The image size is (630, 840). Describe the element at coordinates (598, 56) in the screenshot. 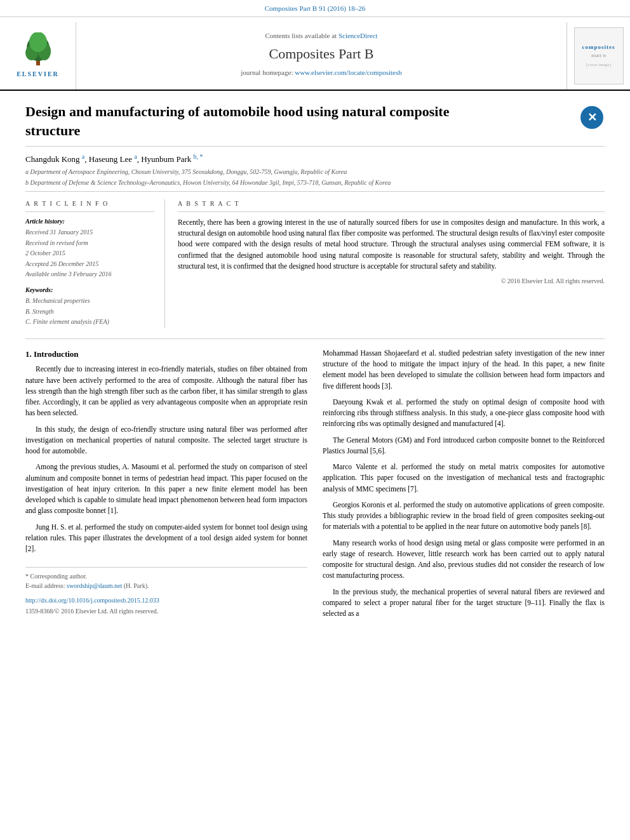

I see `journal-logo-block: composites PART B [cover image]` at that location.